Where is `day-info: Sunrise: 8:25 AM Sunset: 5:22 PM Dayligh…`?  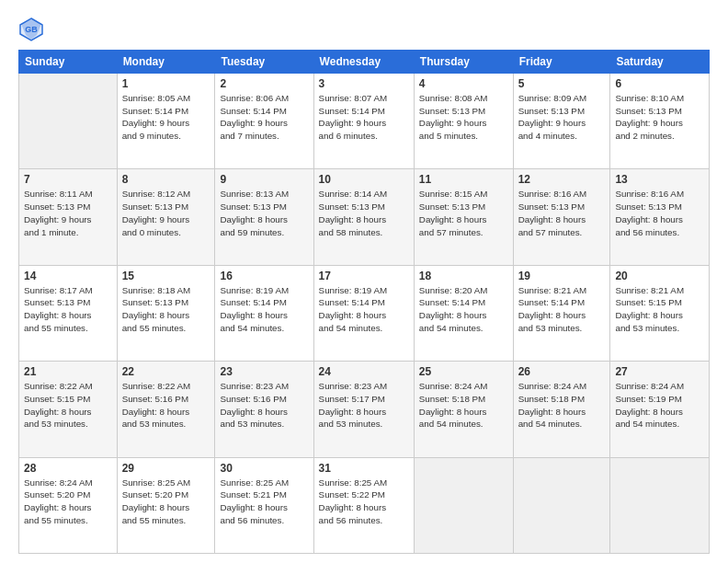 day-info: Sunrise: 8:25 AM Sunset: 5:22 PM Dayligh… is located at coordinates (364, 502).